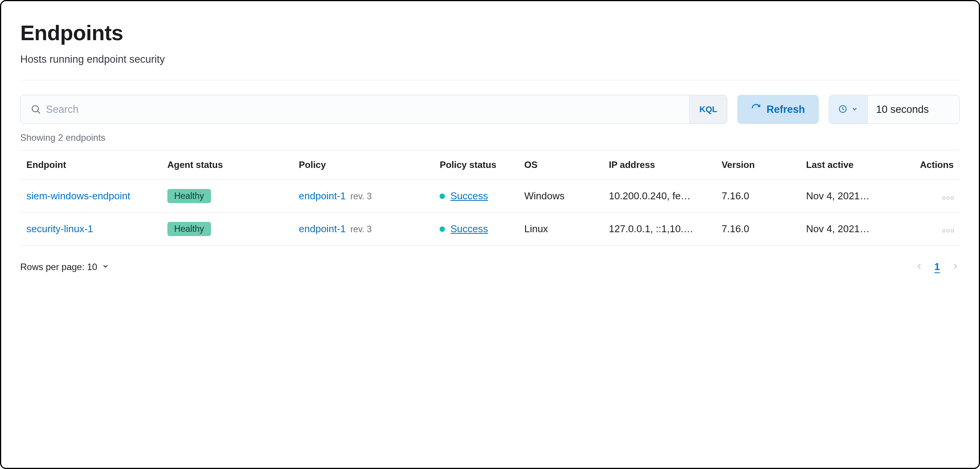 The image size is (980, 469). What do you see at coordinates (758, 165) in the screenshot?
I see `col-header-version: Version` at bounding box center [758, 165].